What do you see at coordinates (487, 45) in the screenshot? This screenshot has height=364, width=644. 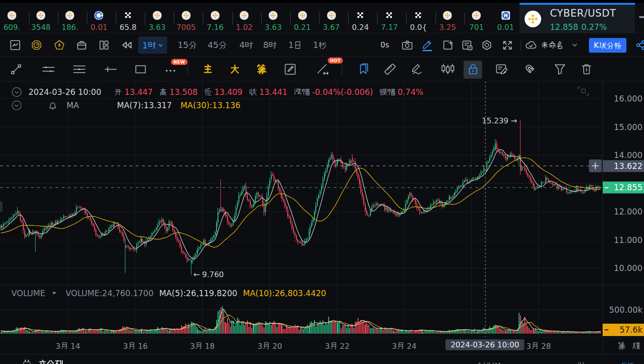 I see `settings-gear-icon` at bounding box center [487, 45].